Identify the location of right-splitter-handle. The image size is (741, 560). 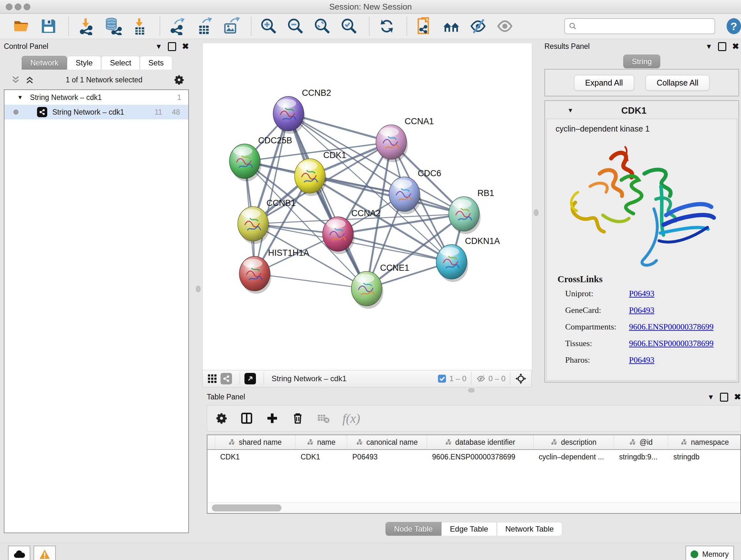
(536, 212).